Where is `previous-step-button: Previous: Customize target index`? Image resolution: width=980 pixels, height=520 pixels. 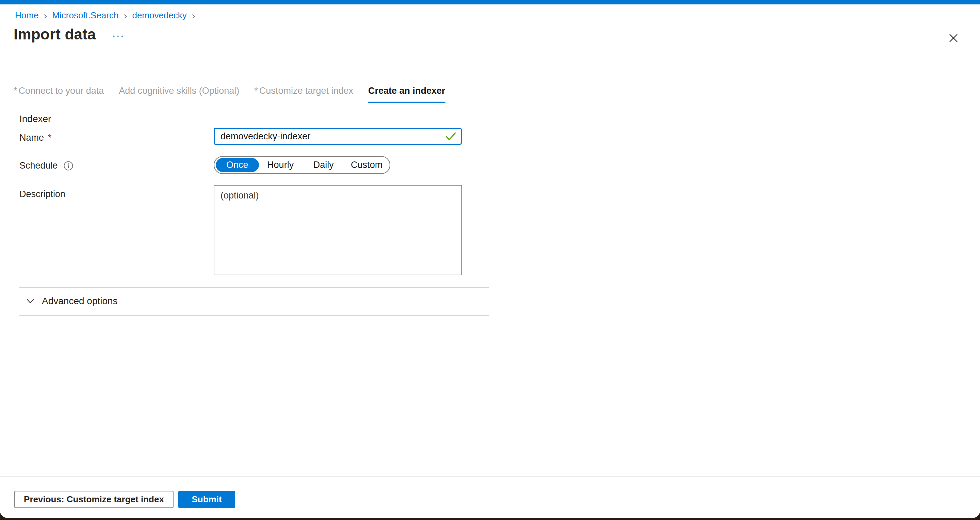 previous-step-button: Previous: Customize target index is located at coordinates (94, 499).